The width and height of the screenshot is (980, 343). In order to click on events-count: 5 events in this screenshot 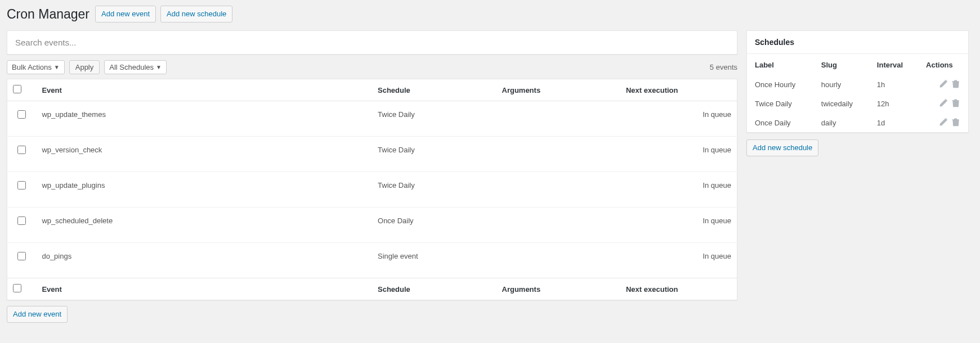, I will do `click(724, 67)`.